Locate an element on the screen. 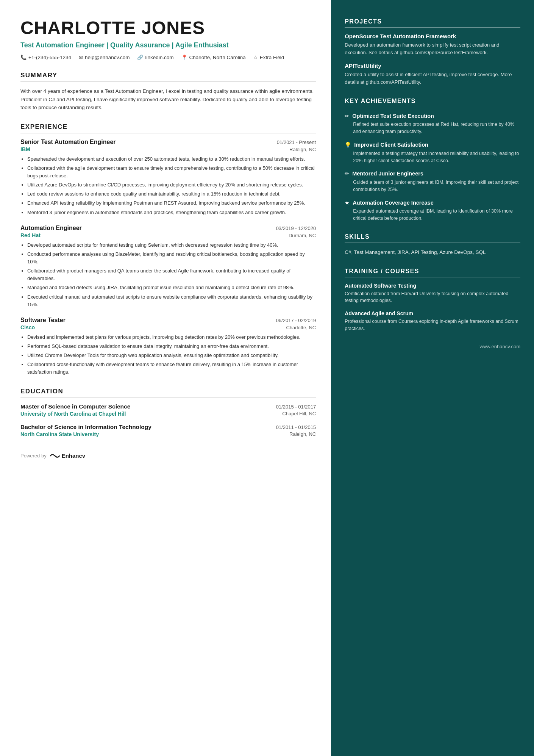  linkedin-value: linkedin.com is located at coordinates (159, 58).